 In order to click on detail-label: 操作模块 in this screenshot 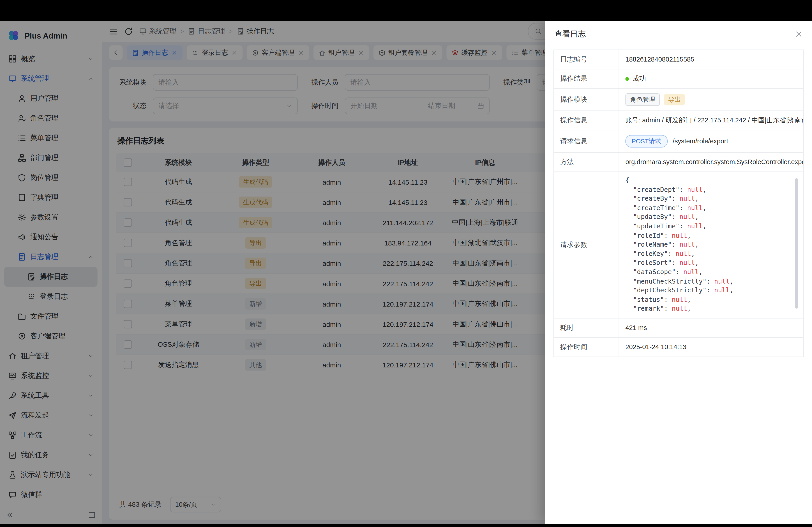, I will do `click(587, 100)`.